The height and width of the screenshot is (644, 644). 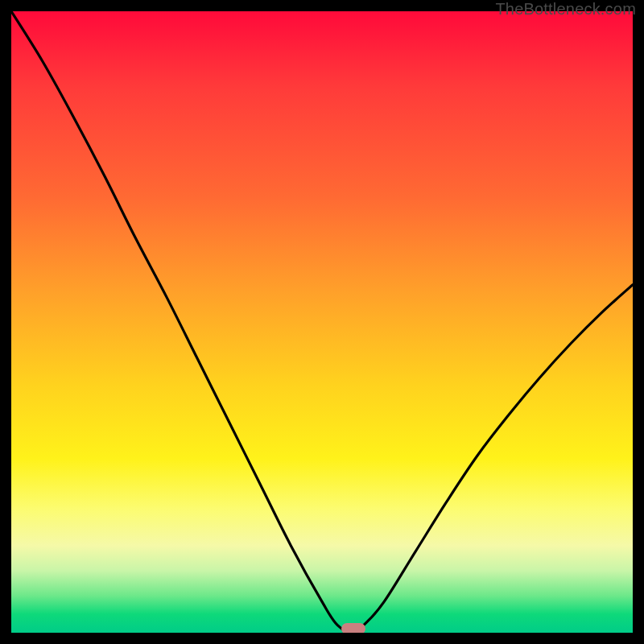 What do you see at coordinates (353, 628) in the screenshot?
I see `bottleneck-sweet-spot-marker` at bounding box center [353, 628].